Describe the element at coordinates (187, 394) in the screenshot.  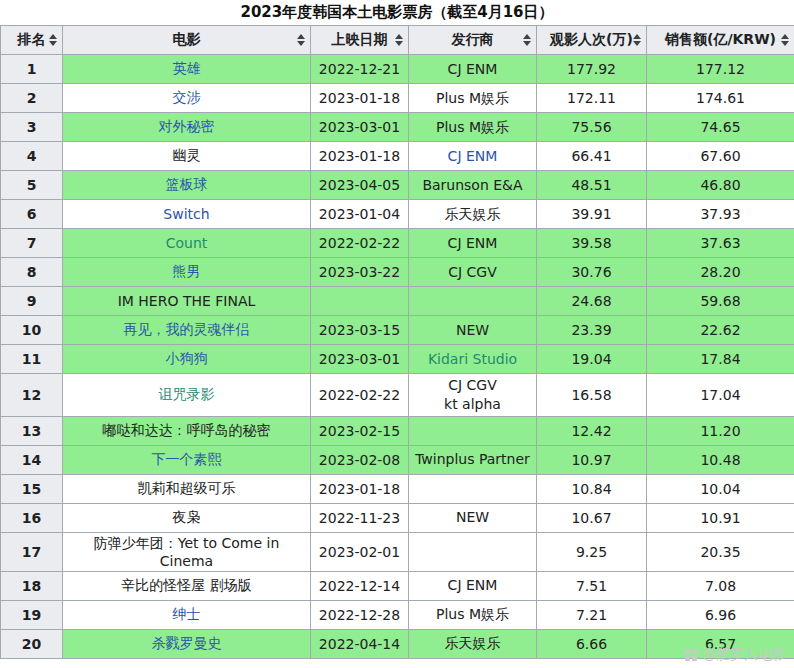
I see `movie-link: 诅咒录影` at that location.